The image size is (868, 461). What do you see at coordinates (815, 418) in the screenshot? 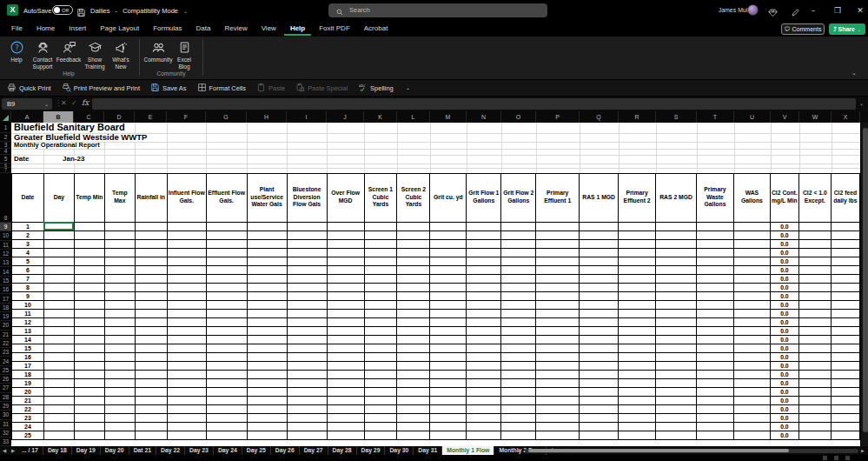
I see `cell-w31` at bounding box center [815, 418].